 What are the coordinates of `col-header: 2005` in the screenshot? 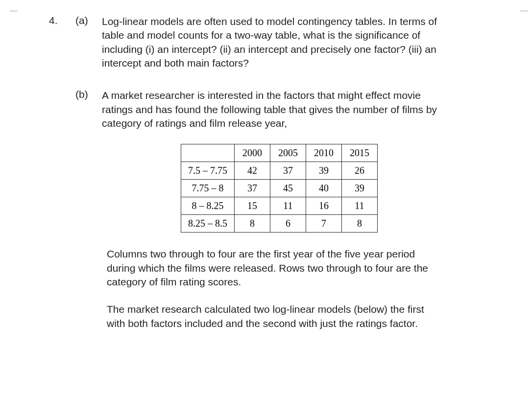 It's located at (288, 153).